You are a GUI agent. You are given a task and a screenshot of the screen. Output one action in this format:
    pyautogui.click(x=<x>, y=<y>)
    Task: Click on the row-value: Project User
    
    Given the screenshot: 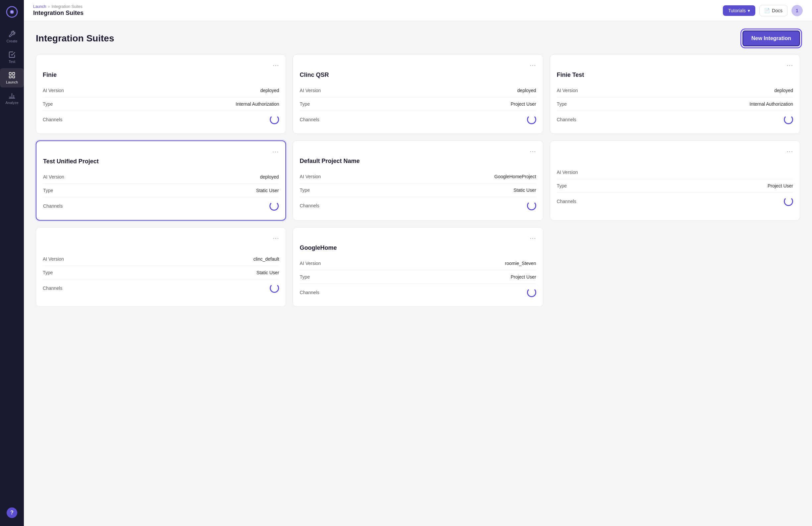 What is the action you would take?
    pyautogui.click(x=523, y=277)
    